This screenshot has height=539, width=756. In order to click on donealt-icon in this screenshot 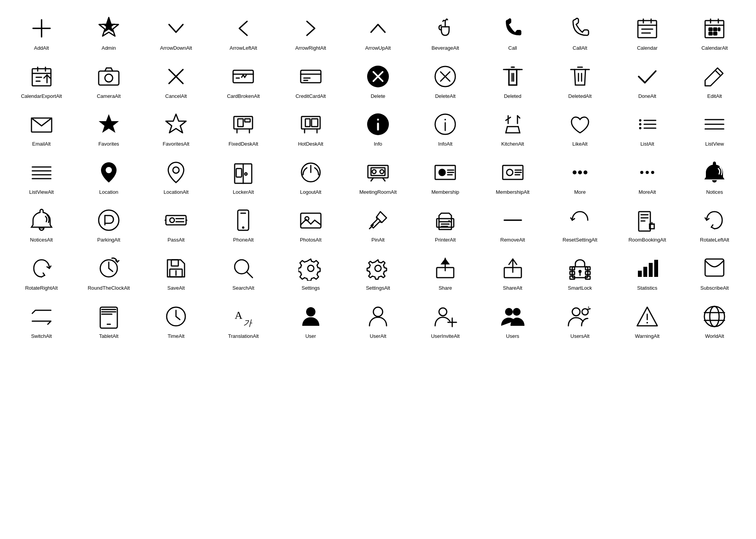, I will do `click(647, 77)`.